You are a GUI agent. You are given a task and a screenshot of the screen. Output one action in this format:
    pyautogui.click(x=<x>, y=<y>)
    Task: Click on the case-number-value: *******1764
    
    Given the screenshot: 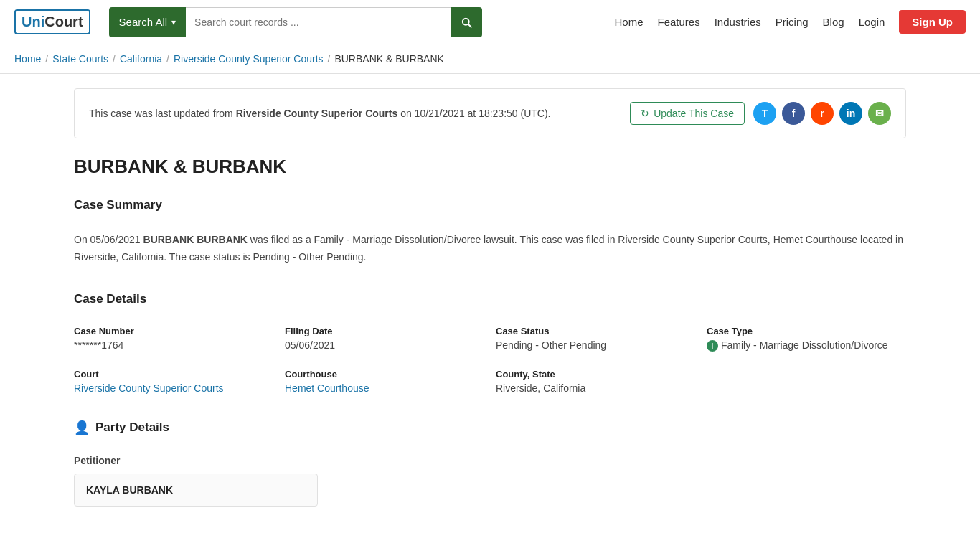 What is the action you would take?
    pyautogui.click(x=174, y=345)
    